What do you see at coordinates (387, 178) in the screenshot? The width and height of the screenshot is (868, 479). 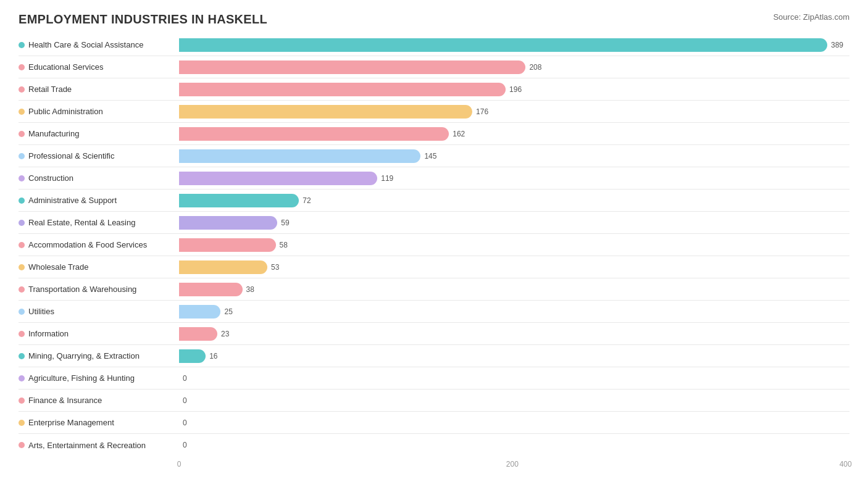 I see `bar-value-label: 119` at bounding box center [387, 178].